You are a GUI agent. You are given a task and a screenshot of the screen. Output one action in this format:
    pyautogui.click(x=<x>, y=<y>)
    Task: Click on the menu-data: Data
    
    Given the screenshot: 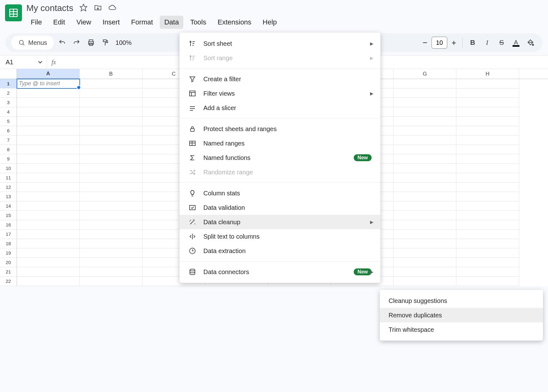 What is the action you would take?
    pyautogui.click(x=171, y=22)
    